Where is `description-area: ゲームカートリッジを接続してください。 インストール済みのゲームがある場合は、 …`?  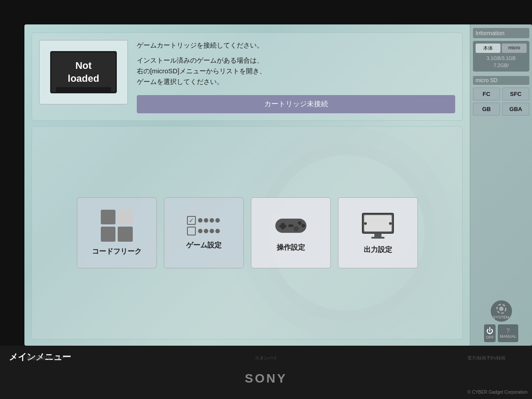 description-area: ゲームカートリッジを接続してください。 インストール済みのゲームがある場合は、 … is located at coordinates (296, 76).